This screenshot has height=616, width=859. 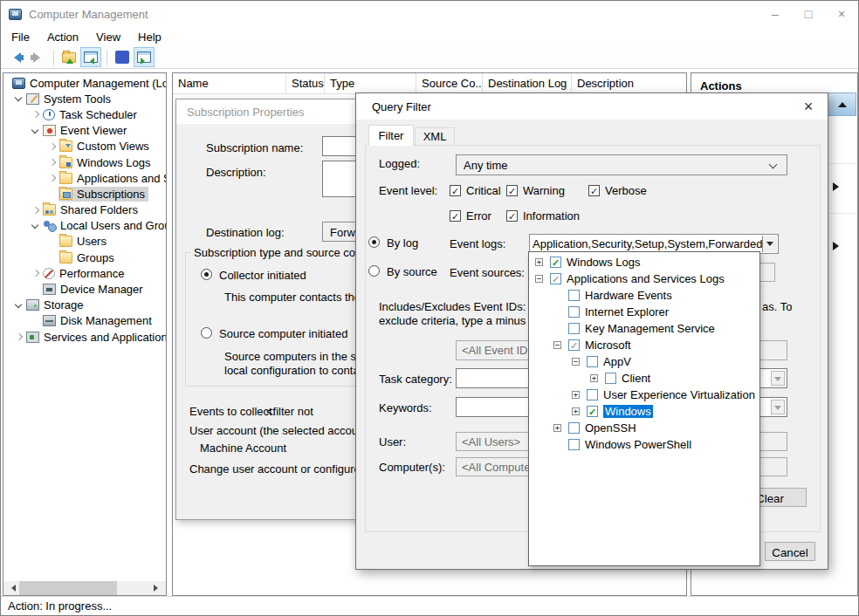 What do you see at coordinates (450, 84) in the screenshot?
I see `column-header: Source Co...` at bounding box center [450, 84].